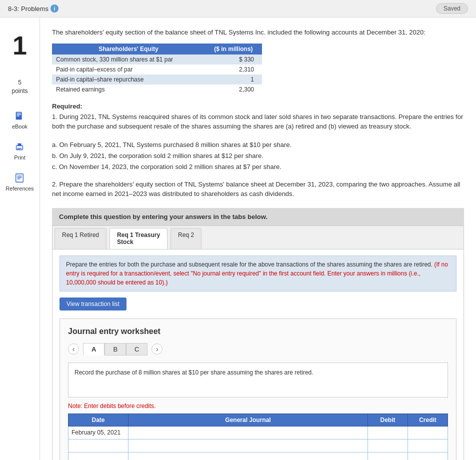 This screenshot has height=460, width=476. I want to click on journal-table: Date General Journal Debit Credit Februa…, so click(258, 437).